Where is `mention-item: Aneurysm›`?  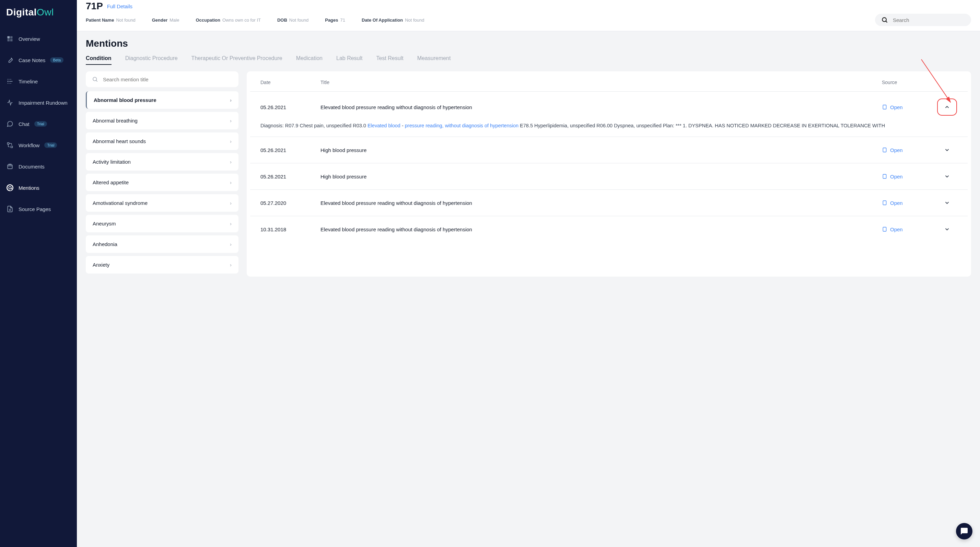 mention-item: Aneurysm› is located at coordinates (162, 224).